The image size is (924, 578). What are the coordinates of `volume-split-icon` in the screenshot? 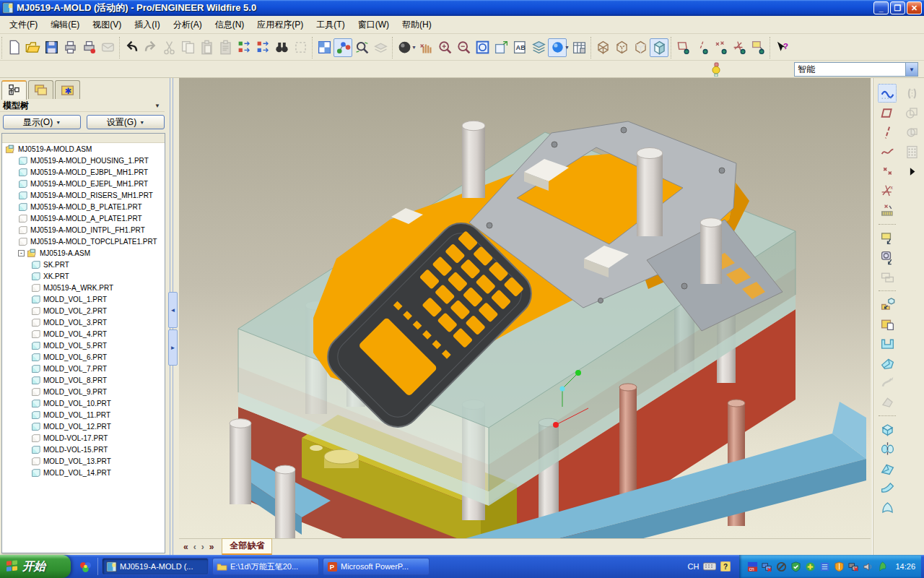 It's located at (887, 402).